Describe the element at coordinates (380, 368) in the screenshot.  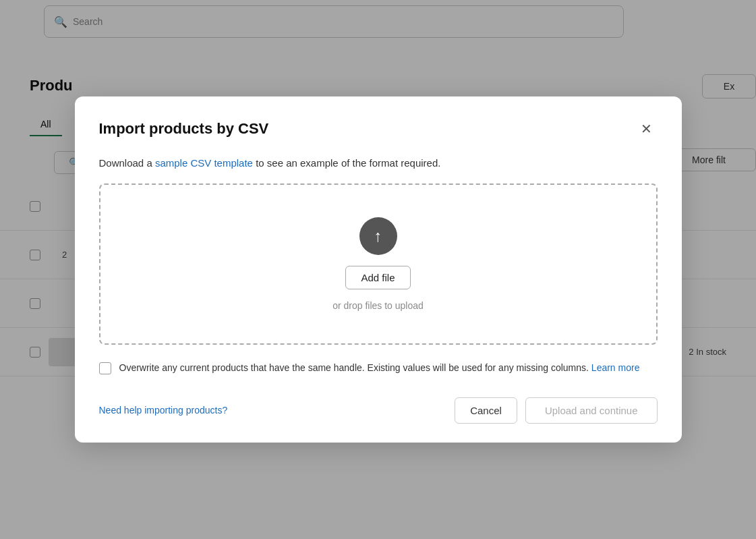
I see `overwrite-label: Overwrite any current products that have…` at that location.